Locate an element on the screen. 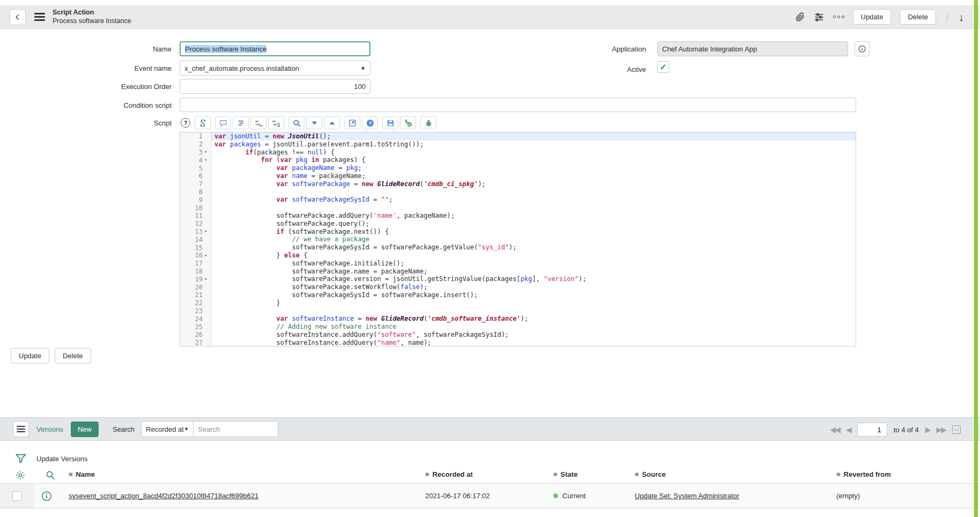  last-page-icon: ▶▶ is located at coordinates (941, 430).